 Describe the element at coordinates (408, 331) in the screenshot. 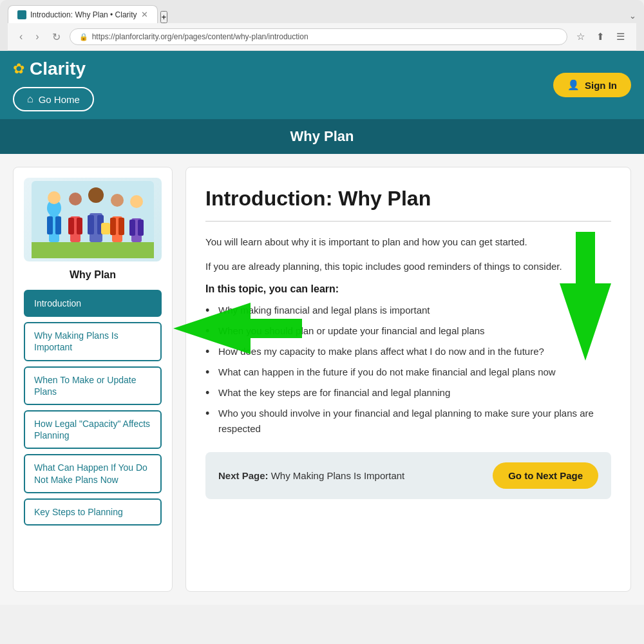

I see `bullet-2: When you should plan or update your fina…` at that location.